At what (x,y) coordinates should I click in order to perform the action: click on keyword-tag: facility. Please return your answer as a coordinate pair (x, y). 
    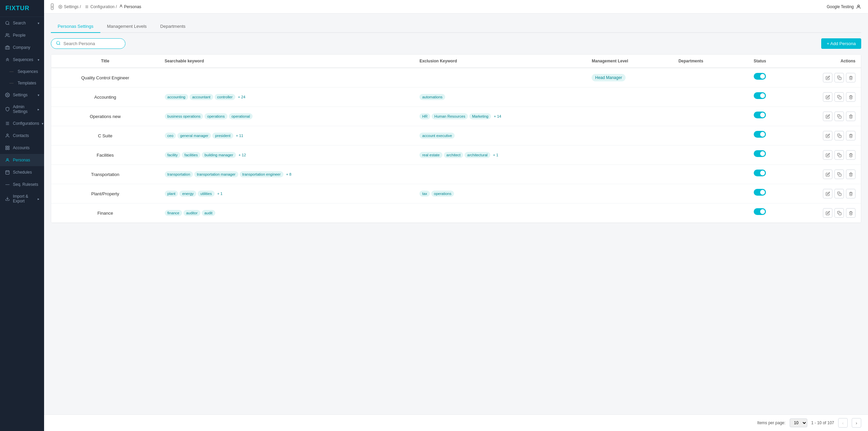
    Looking at the image, I should click on (173, 155).